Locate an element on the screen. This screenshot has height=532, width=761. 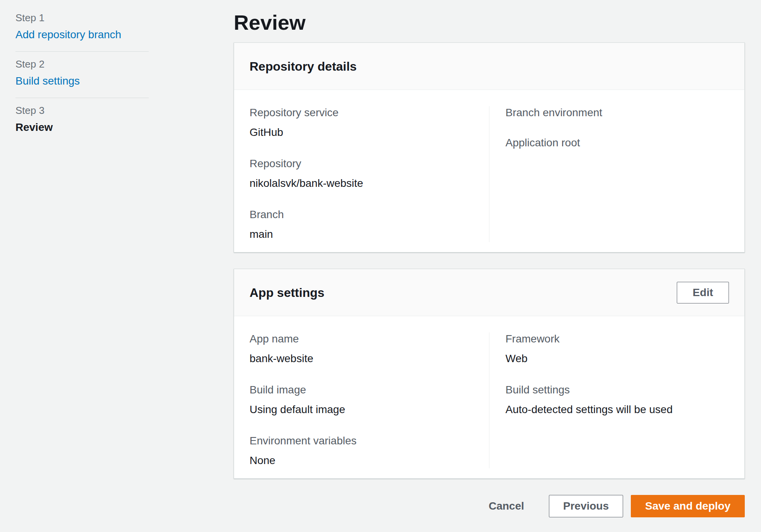
repository-details-header: Repository details is located at coordinates (489, 66).